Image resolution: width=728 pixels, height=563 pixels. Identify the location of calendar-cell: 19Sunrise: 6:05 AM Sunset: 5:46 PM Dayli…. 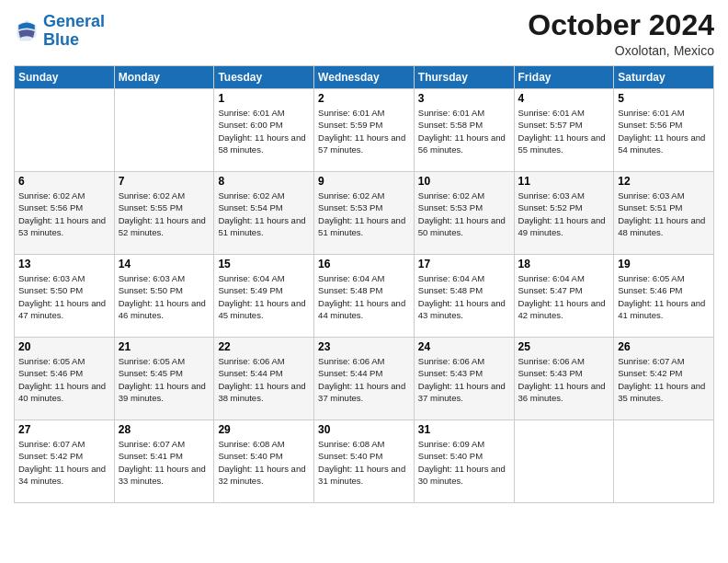
(664, 296).